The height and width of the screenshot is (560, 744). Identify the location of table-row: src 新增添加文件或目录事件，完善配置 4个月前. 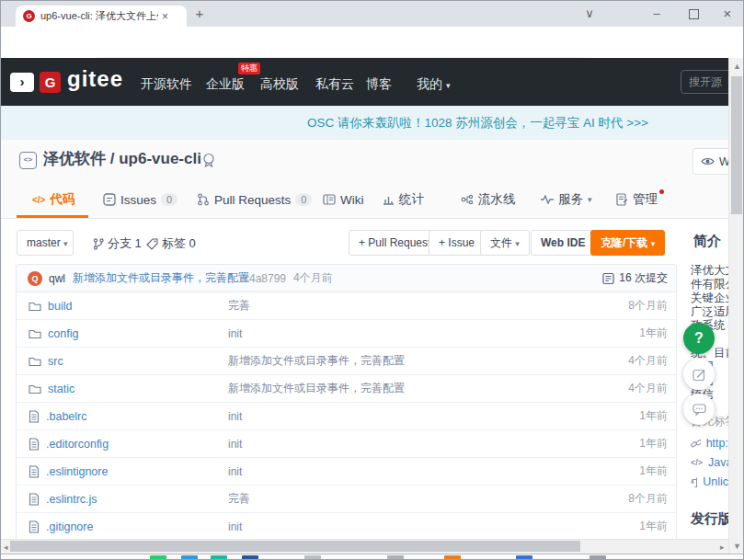
(346, 361).